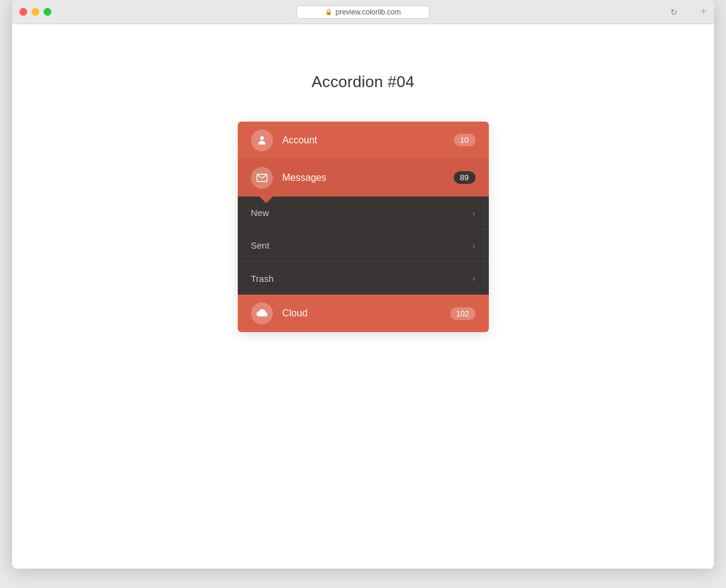  What do you see at coordinates (368, 12) in the screenshot?
I see `url-text: preview.colorlib.com` at bounding box center [368, 12].